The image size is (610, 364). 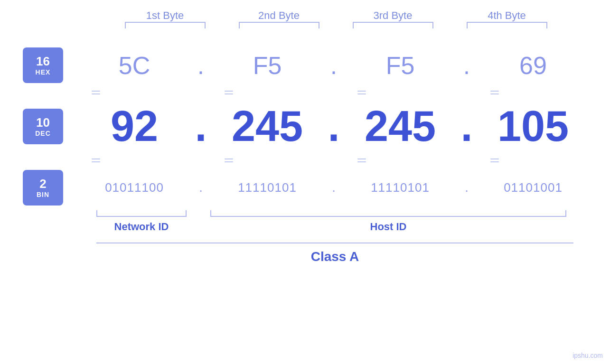 What do you see at coordinates (320, 16) in the screenshot?
I see `byte-headers-row: 1st Byte 2nd Byte 3rd Byte 4th Byte` at bounding box center [320, 16].